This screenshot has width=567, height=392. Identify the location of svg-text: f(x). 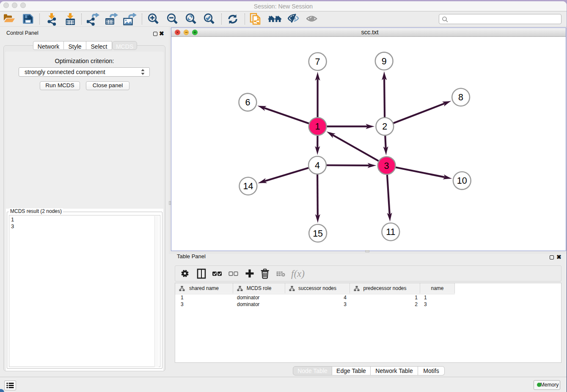
(298, 273).